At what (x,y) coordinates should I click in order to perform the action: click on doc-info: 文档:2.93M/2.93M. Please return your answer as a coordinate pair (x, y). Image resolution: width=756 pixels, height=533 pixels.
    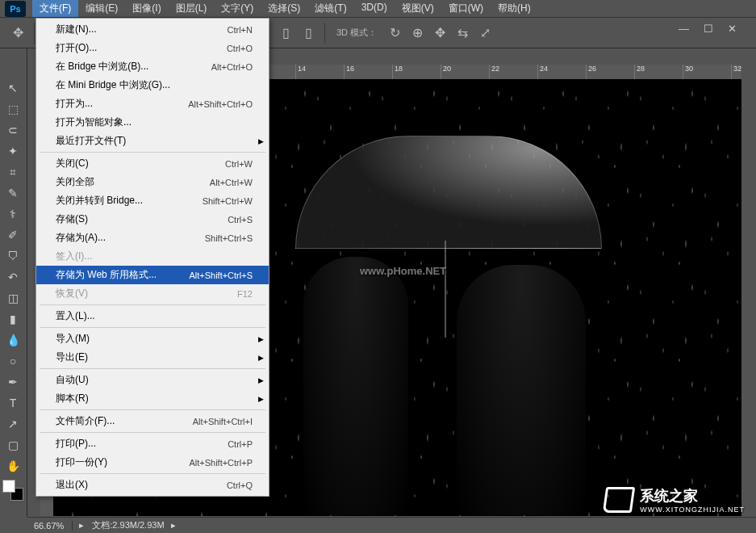
    Looking at the image, I should click on (127, 525).